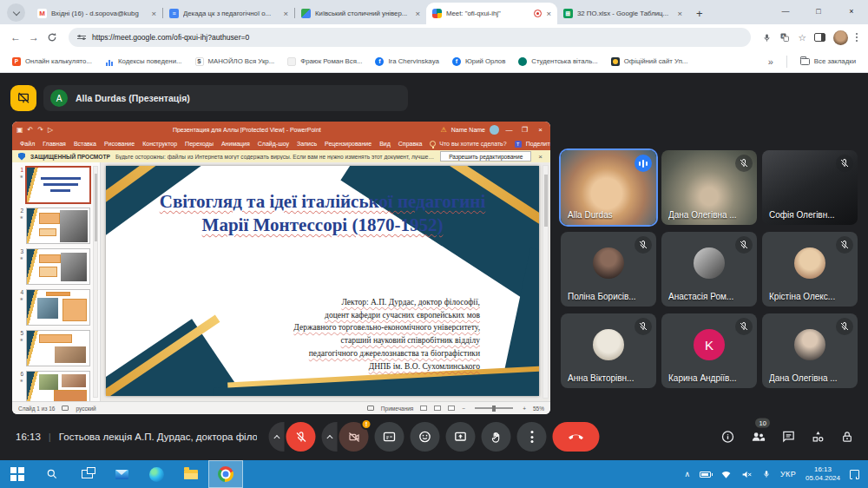  What do you see at coordinates (82, 38) in the screenshot?
I see `site-settings-icon` at bounding box center [82, 38].